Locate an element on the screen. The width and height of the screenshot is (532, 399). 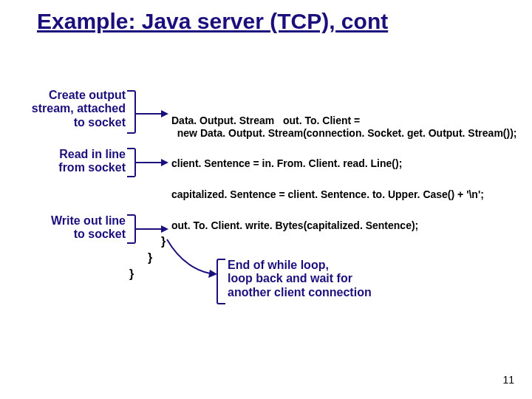
code-dataoutputstream: Data. Output. Stream out. To. Client = n… is located at coordinates (344, 127).